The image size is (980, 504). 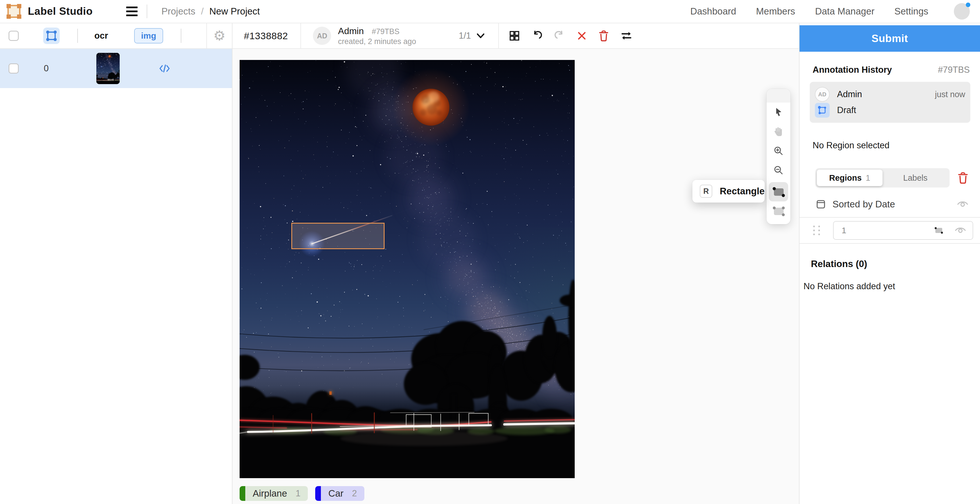 I want to click on region-rectangle-icon, so click(x=939, y=231).